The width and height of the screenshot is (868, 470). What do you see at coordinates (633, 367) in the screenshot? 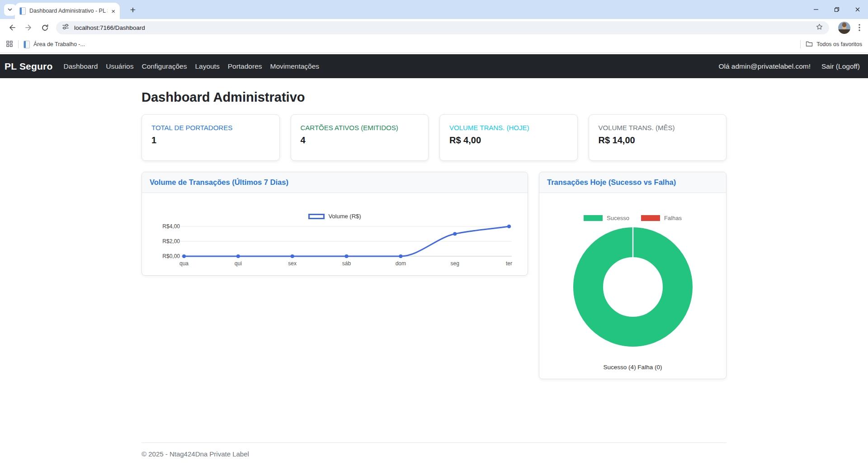
I see `donut-caption: Sucesso (4) Falha (0)` at bounding box center [633, 367].